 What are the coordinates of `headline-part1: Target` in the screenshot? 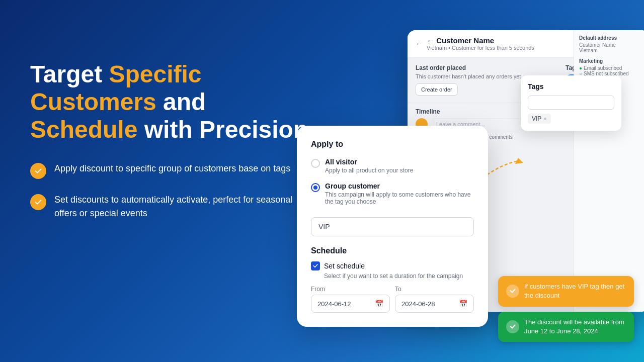 It's located at (69, 74).